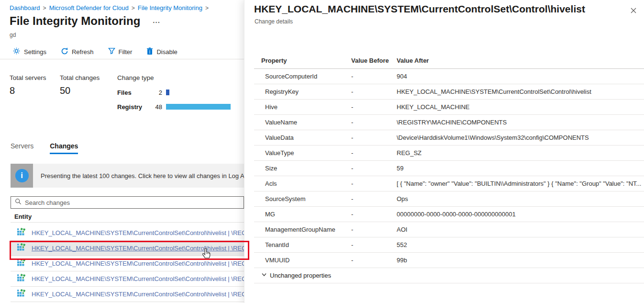 This screenshot has width=644, height=303. What do you see at coordinates (521, 214) in the screenshot?
I see `value-after: 00000000-0000-0000-0000-000000000001` at bounding box center [521, 214].